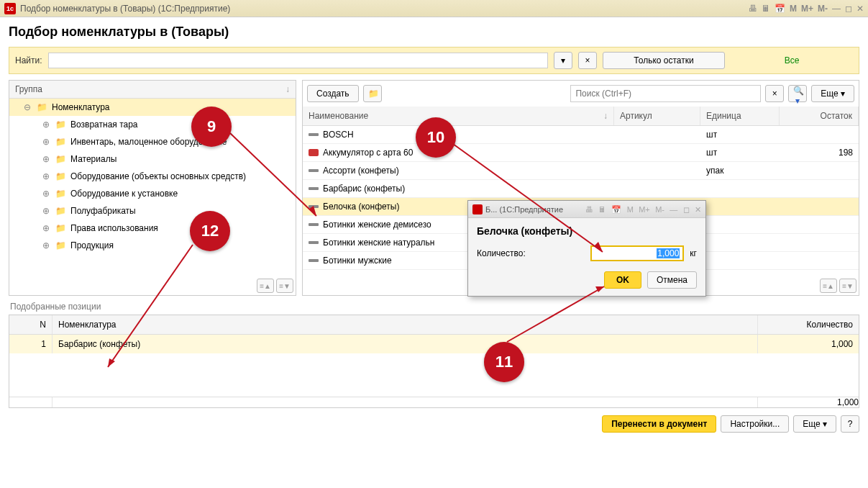  I want to click on help-button: ?, so click(850, 424).